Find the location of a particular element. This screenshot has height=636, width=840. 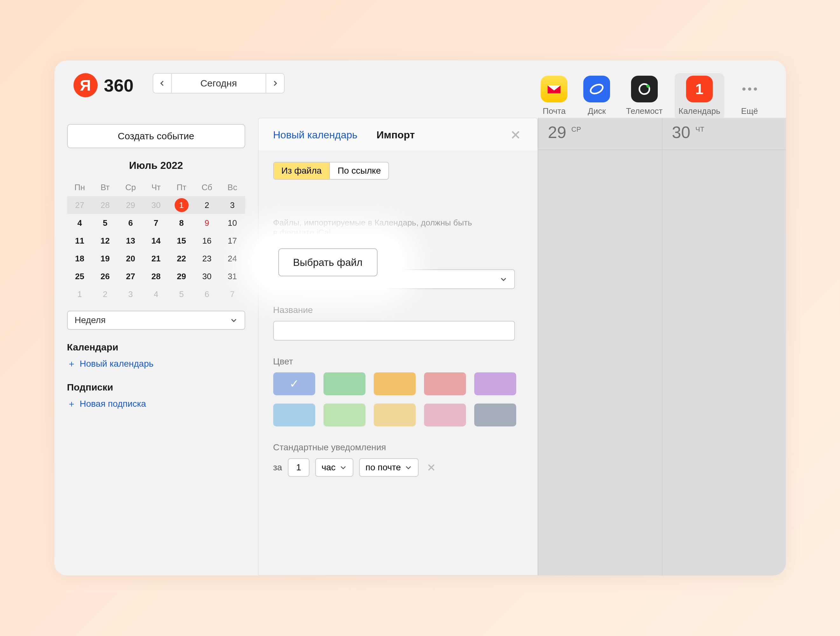

mini-calendar-day: 9 is located at coordinates (207, 223).